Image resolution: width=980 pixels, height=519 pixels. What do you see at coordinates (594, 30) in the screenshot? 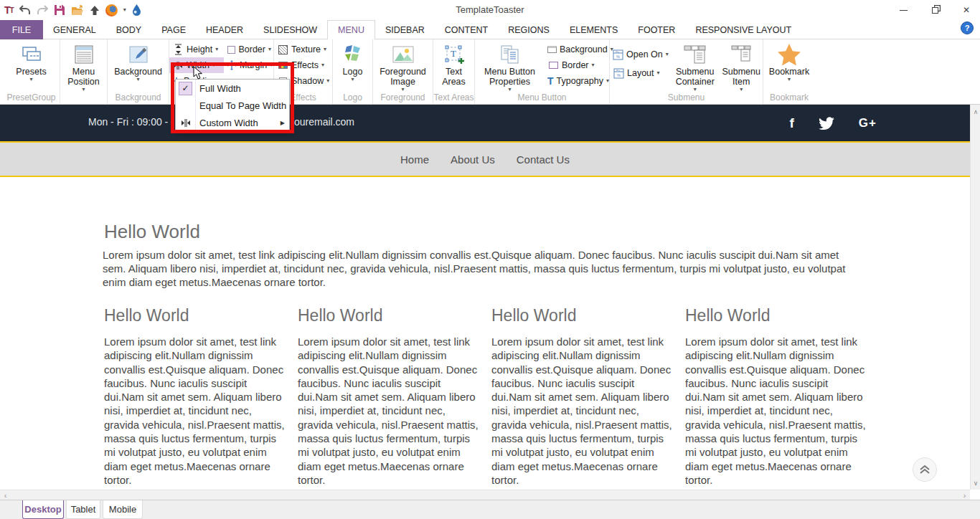
I see `tab-elements: ELEMENTS` at bounding box center [594, 30].